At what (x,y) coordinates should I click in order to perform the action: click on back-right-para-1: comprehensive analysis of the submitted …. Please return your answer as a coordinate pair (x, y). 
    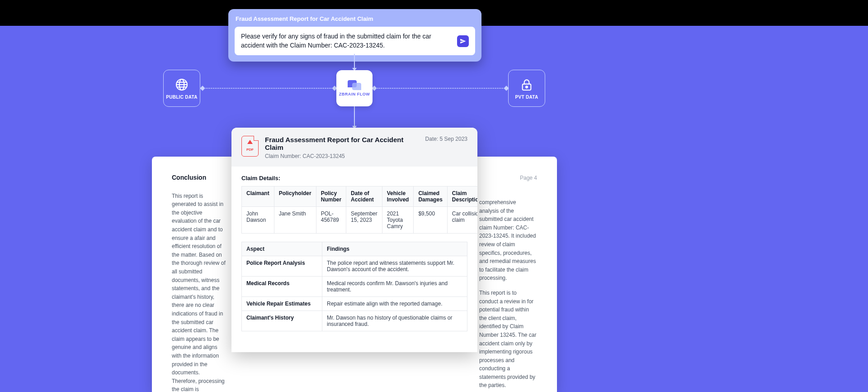
    Looking at the image, I should click on (508, 240).